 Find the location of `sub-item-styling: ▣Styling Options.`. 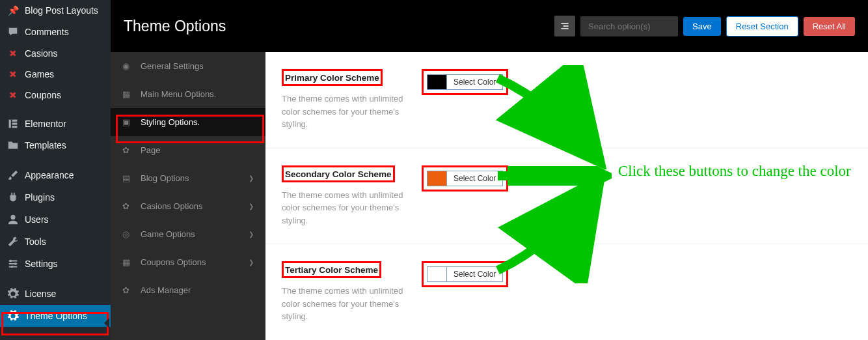

sub-item-styling: ▣Styling Options. is located at coordinates (188, 122).